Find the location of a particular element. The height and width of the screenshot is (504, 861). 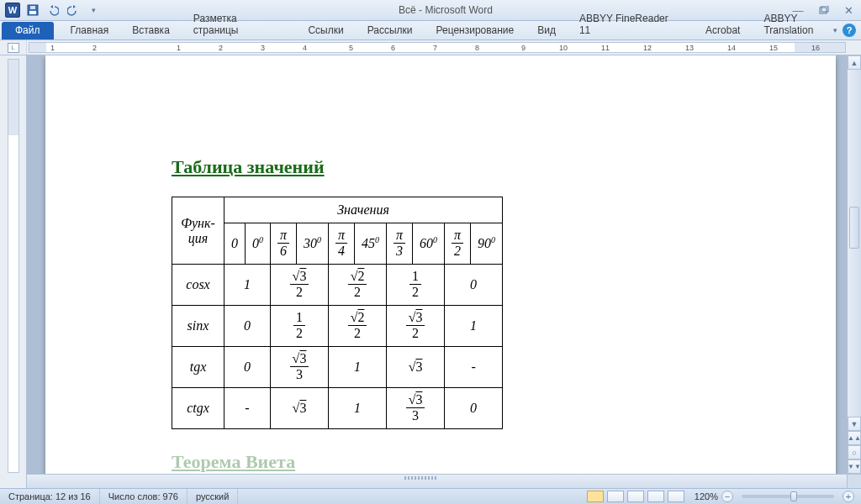

next-page-icon: ▼▼ is located at coordinates (854, 467).